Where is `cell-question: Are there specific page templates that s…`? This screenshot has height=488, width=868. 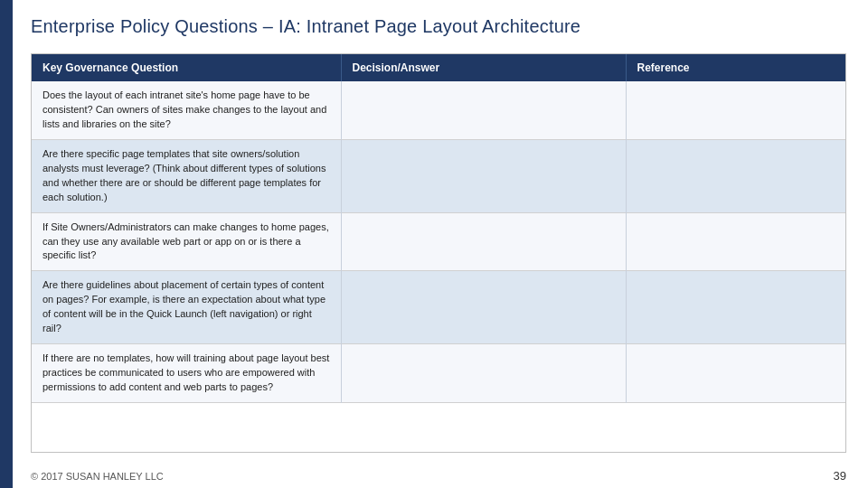 cell-question: Are there specific page templates that s… is located at coordinates (186, 175).